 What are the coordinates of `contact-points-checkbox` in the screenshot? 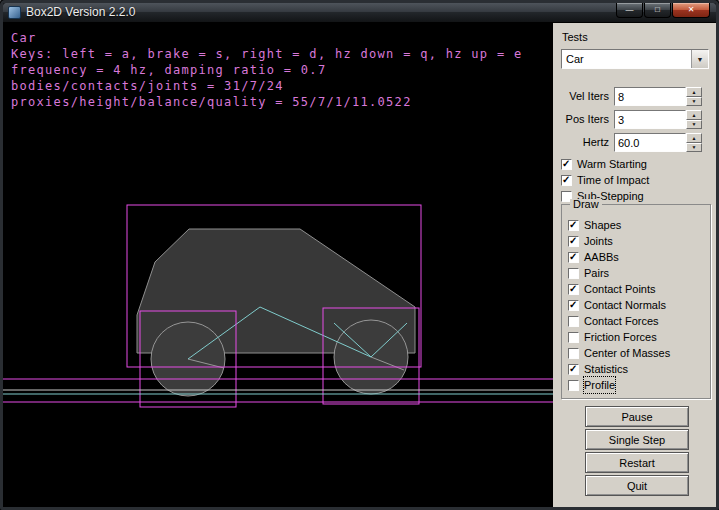 It's located at (574, 290).